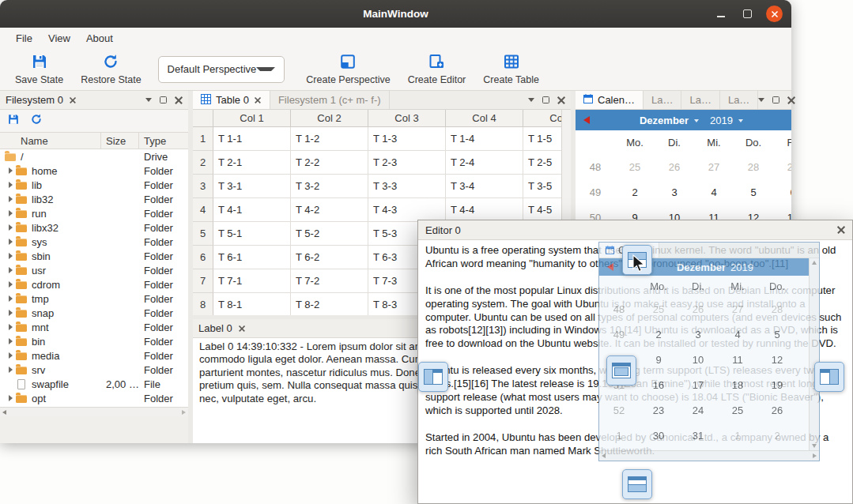 Image resolution: width=853 pixels, height=504 pixels. Describe the element at coordinates (621, 370) in the screenshot. I see `dock-indicator-center` at that location.